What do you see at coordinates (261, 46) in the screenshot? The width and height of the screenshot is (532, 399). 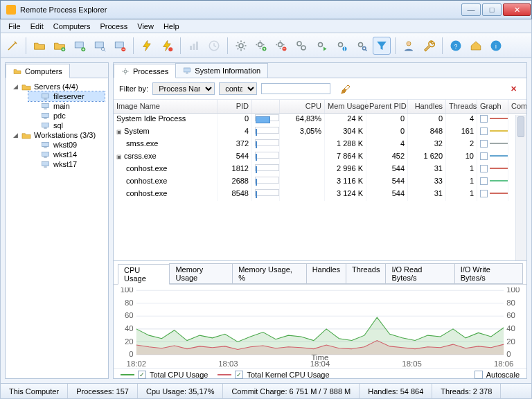 I see `gear-add-icon` at bounding box center [261, 46].